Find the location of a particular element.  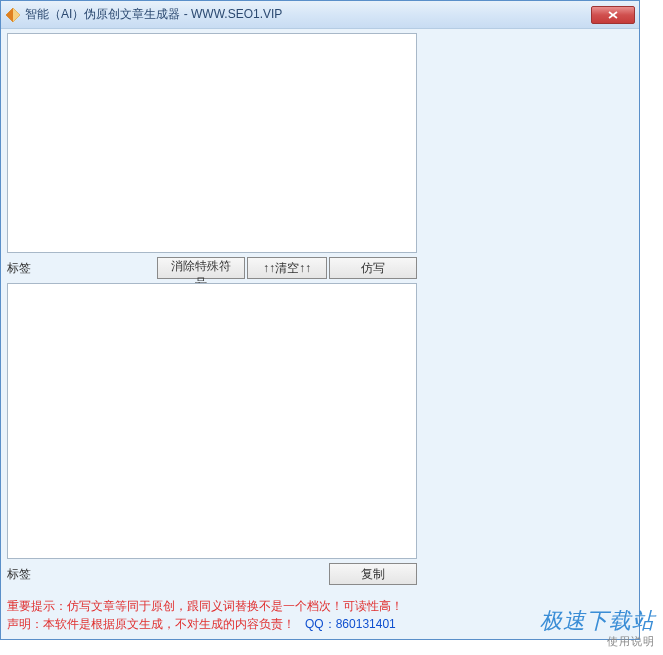

notice-text-1: 仿写文章等同于原创，跟同义词替换不是一个档次！可读性高！ is located at coordinates (235, 606).